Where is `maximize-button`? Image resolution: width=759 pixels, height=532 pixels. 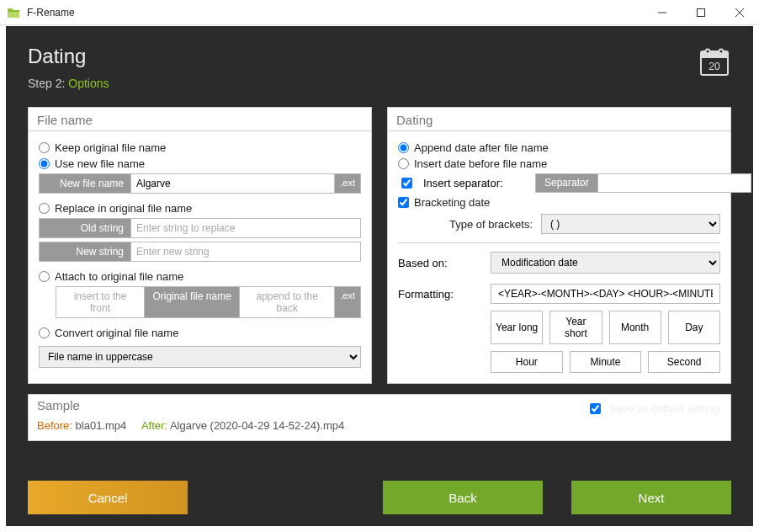
maximize-button is located at coordinates (701, 13).